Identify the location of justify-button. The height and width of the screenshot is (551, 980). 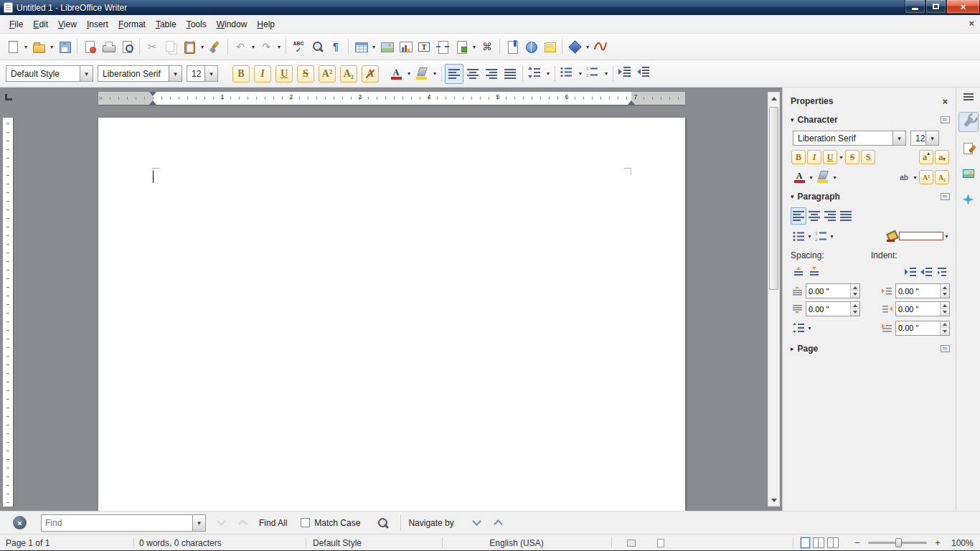
(510, 74).